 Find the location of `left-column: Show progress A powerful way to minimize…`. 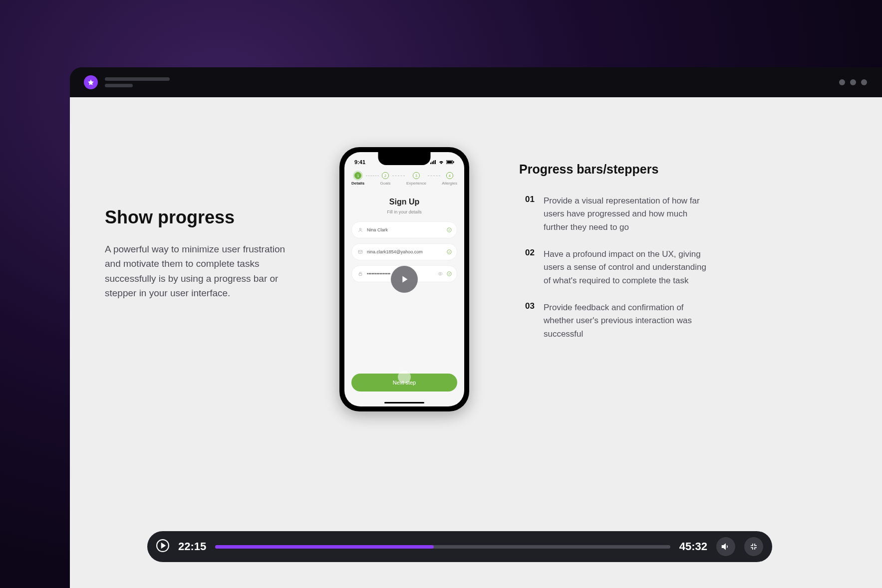

left-column: Show progress A powerful way to minimize… is located at coordinates (197, 224).